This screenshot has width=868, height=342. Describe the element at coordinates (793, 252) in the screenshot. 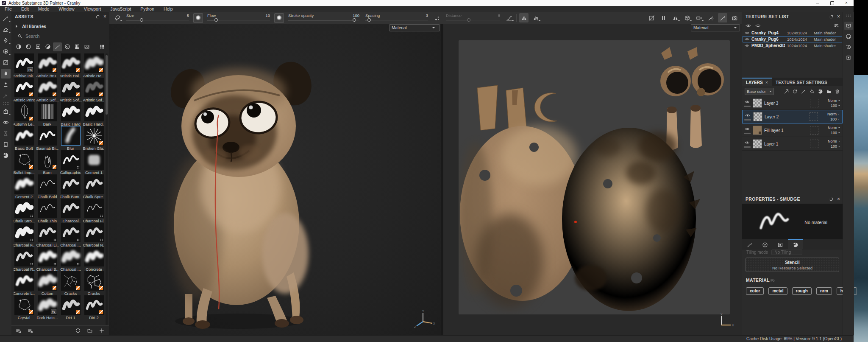

I see `tiling-mode-row: Tiling mode No Tiling` at that location.